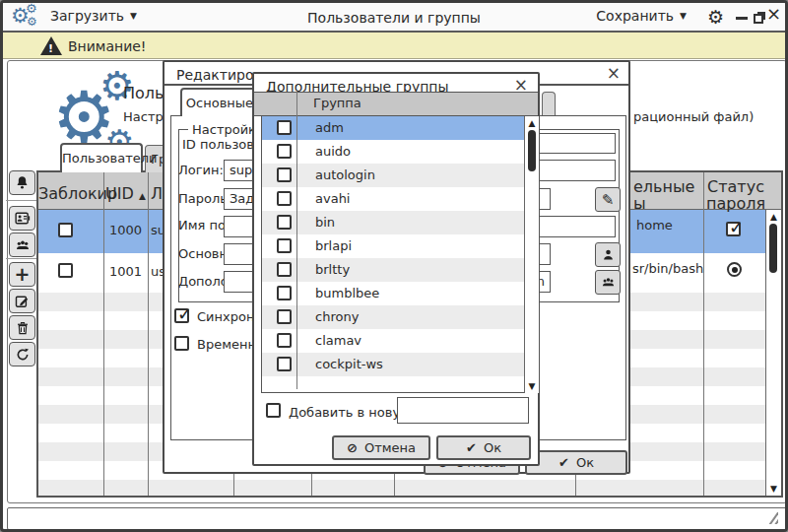 The image size is (788, 532). What do you see at coordinates (715, 17) in the screenshot?
I see `settings-gear-icon: ⚙` at bounding box center [715, 17].